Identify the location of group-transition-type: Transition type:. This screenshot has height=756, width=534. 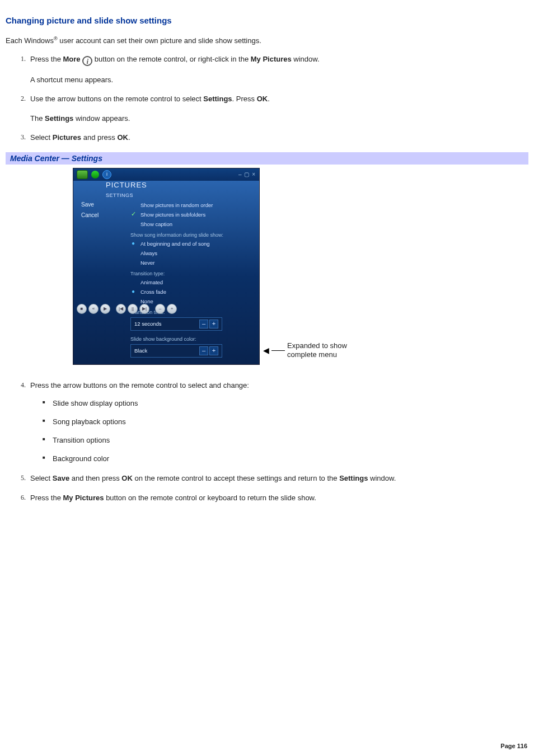
(192, 273).